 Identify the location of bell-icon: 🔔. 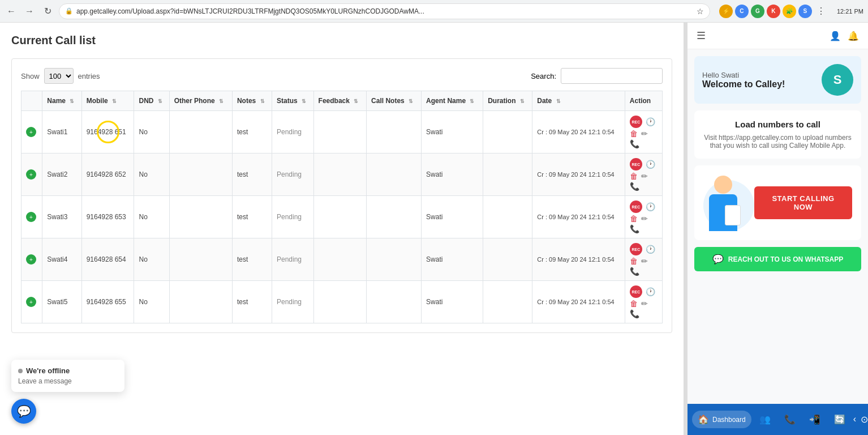
(853, 36).